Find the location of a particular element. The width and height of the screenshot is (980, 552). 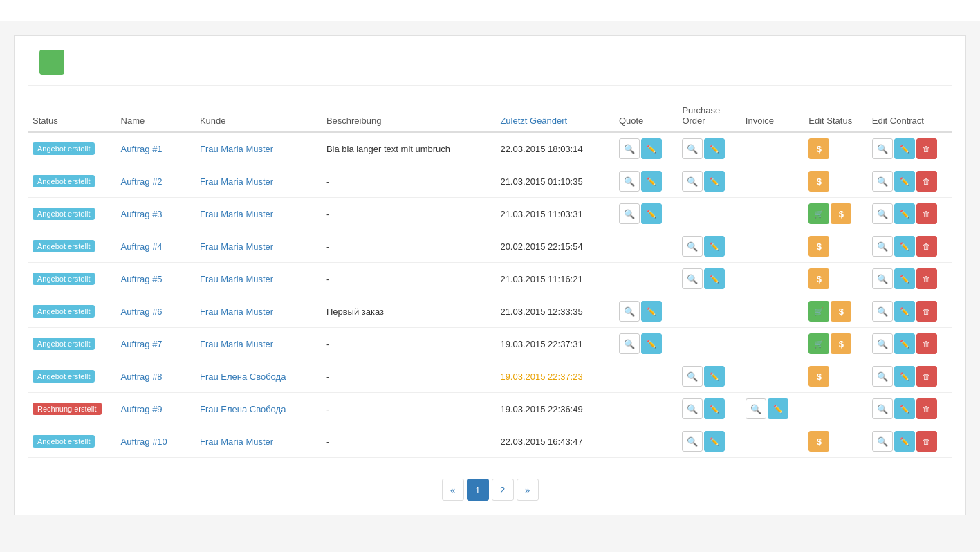

zuletzt-cell: 19.03.2015 22:37:23 is located at coordinates (555, 376).